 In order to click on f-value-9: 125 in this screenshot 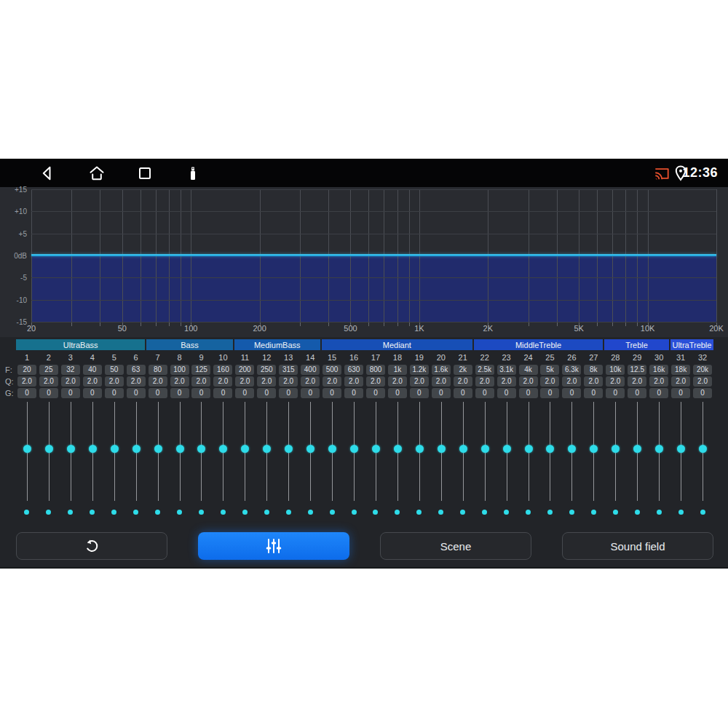, I will do `click(201, 370)`.